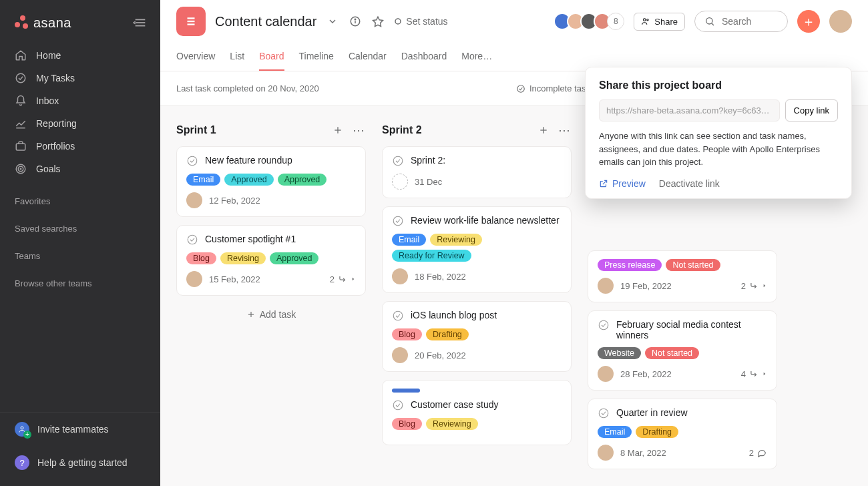 This screenshot has width=868, height=486. Describe the element at coordinates (477, 248) in the screenshot. I see `tags: EmailReviewingReady for Review` at that location.